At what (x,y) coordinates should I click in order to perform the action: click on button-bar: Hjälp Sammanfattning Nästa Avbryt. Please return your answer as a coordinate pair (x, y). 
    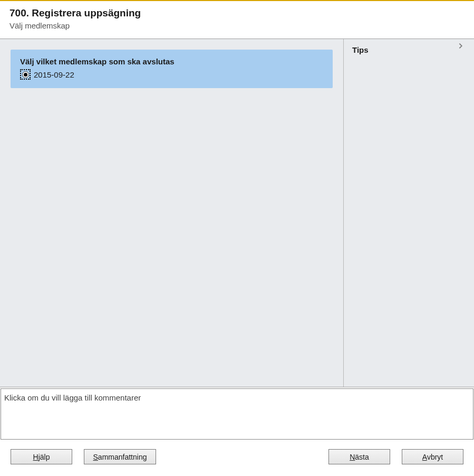
    Looking at the image, I should click on (237, 458).